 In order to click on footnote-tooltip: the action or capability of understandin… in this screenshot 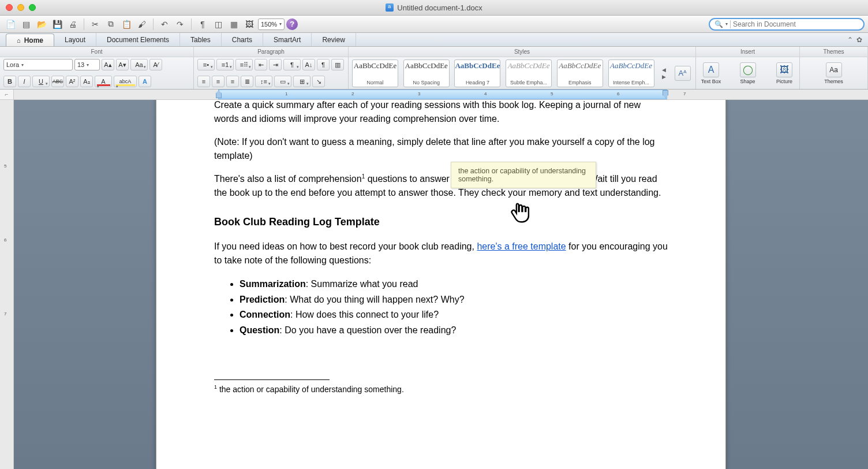, I will do `click(523, 175)`.